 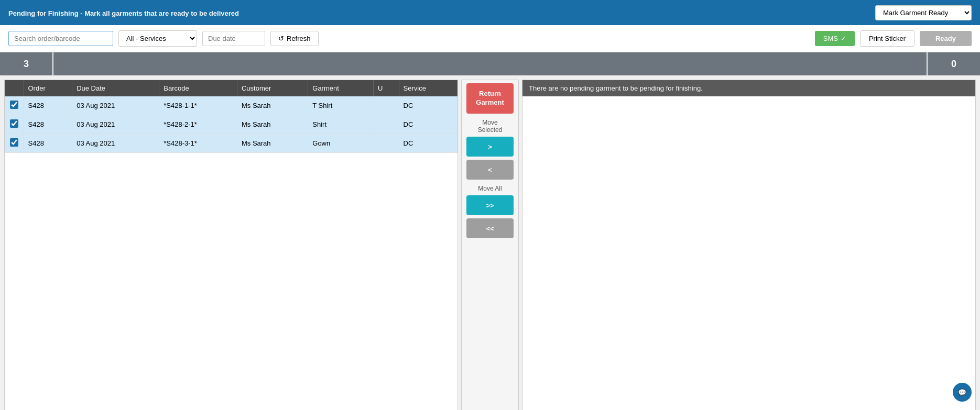 I want to click on cell-garment: Shirt, so click(x=341, y=125).